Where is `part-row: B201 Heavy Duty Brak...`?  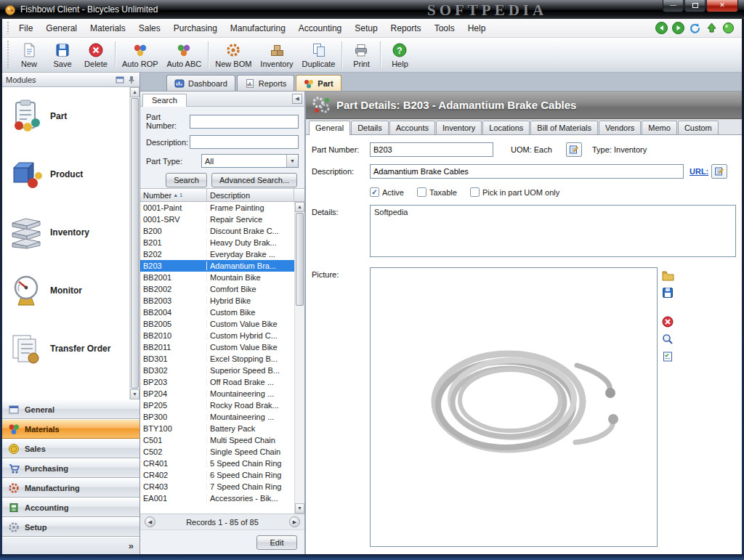
part-row: B201 Heavy Duty Brak... is located at coordinates (217, 243).